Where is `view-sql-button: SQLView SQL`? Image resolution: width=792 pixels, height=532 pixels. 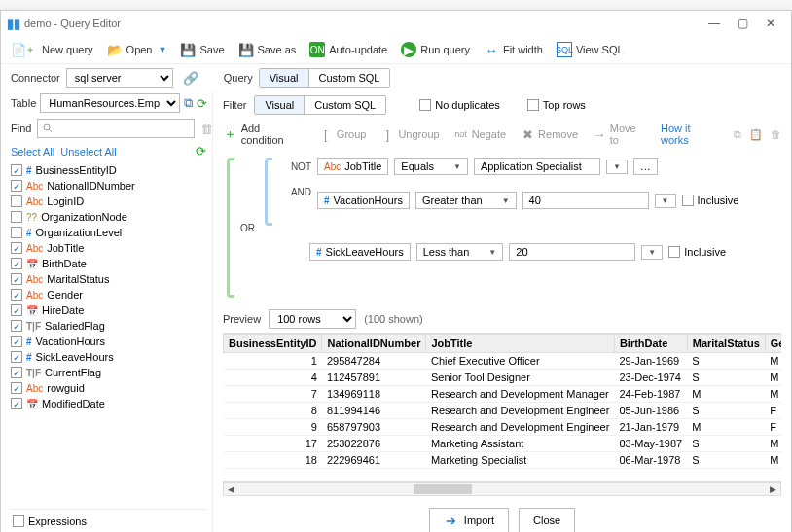 view-sql-button: SQLView SQL is located at coordinates (590, 50).